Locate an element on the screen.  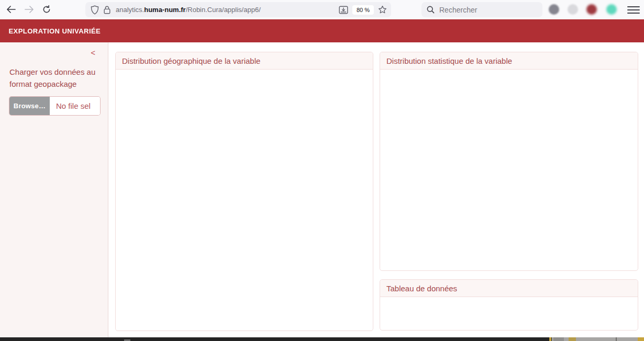
panel-header: Distribution statistique de la variable is located at coordinates (509, 61).